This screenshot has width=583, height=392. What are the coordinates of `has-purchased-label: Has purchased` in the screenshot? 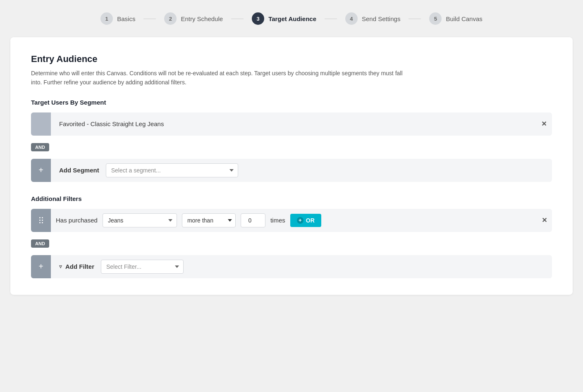 It's located at (77, 220).